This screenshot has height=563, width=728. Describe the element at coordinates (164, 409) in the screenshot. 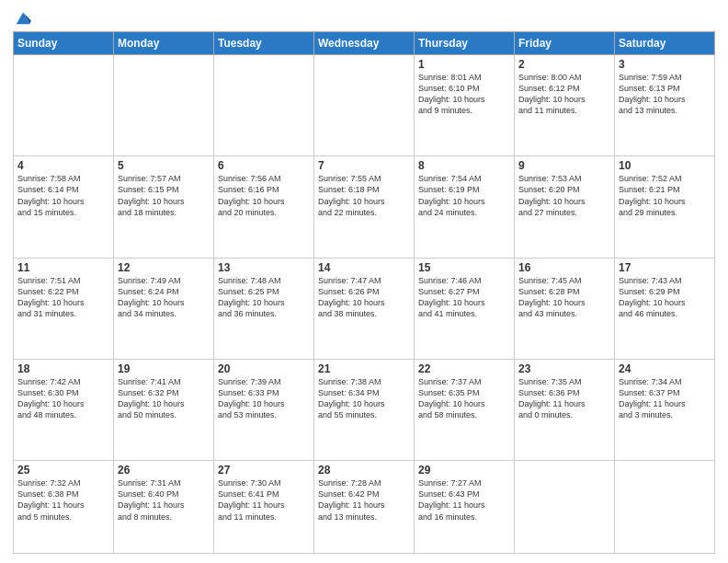

I see `calendar-day-cell: 19Sunrise: 7:41 AM Sunset: 6:32 PM Dayli…` at that location.